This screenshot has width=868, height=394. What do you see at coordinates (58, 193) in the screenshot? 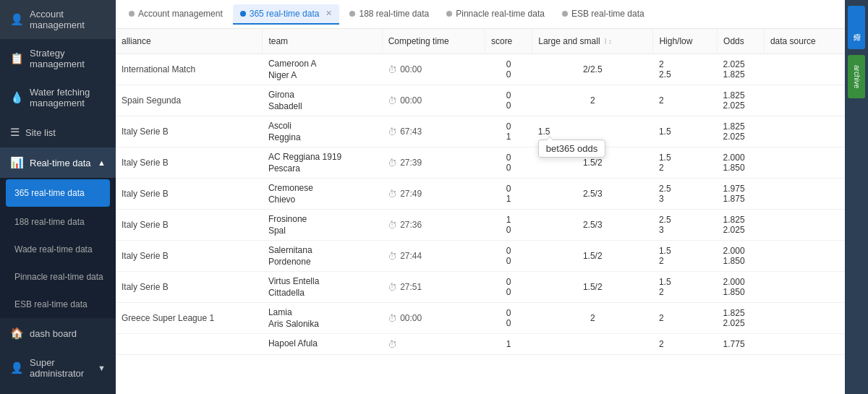
I see `sidebar-item-365-real-time: 365 real-time data` at bounding box center [58, 193].